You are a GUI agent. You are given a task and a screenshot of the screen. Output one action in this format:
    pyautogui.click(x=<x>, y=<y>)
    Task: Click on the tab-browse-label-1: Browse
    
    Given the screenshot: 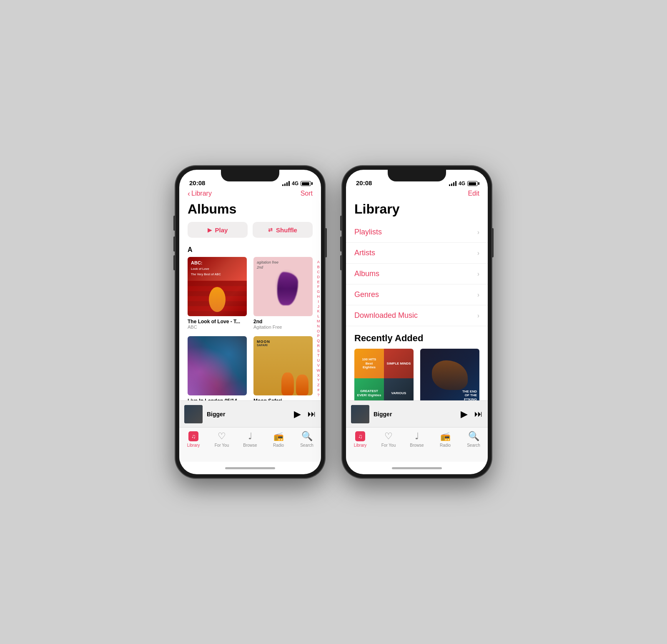 What is the action you would take?
    pyautogui.click(x=250, y=445)
    